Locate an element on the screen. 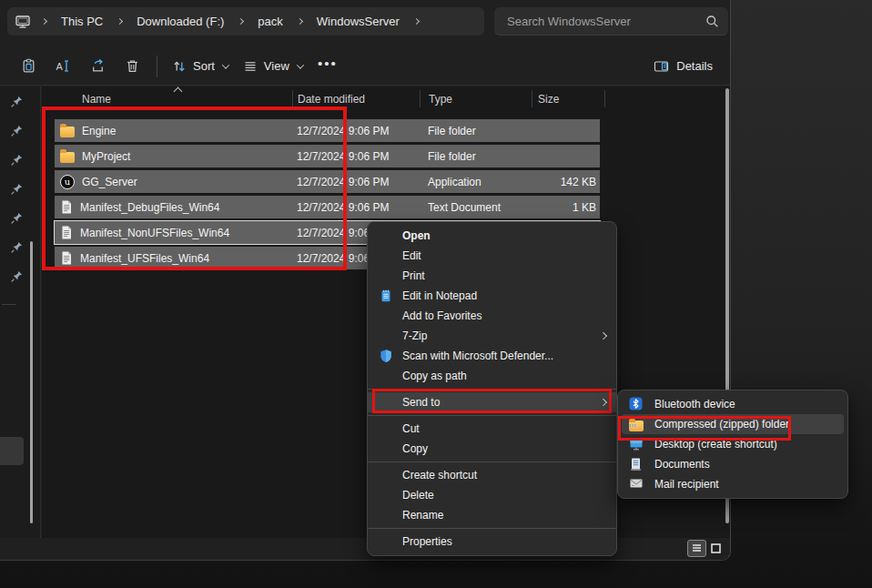 The height and width of the screenshot is (588, 872). column-date: Date modified is located at coordinates (331, 99).